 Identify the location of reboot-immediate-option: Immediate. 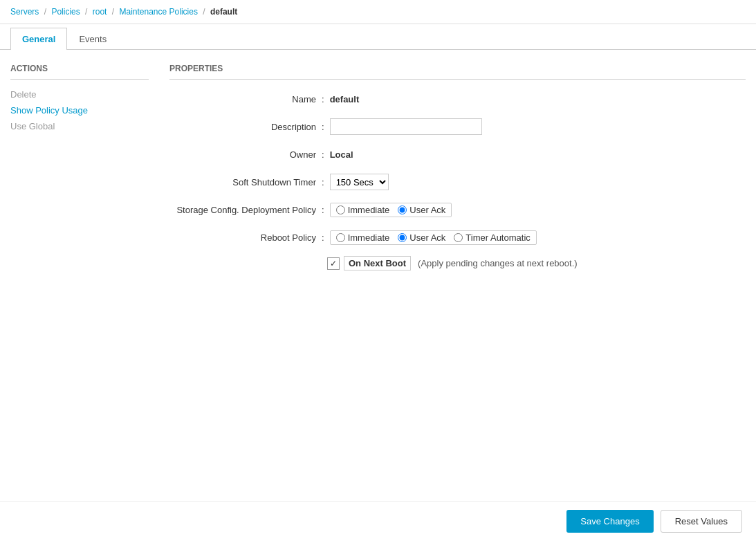
(363, 238).